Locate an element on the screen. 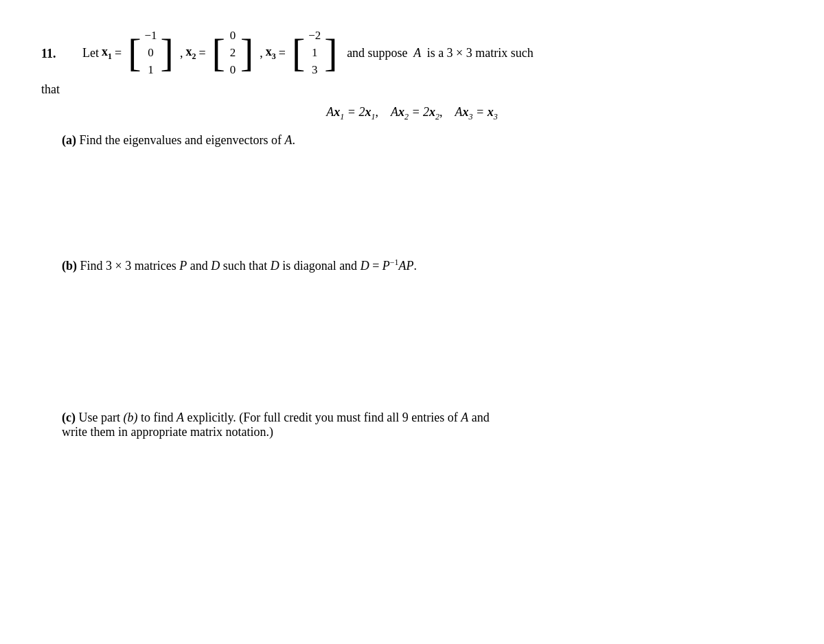 This screenshot has height=644, width=824. part-c-block: (c) Use part (b) to find A explicitly. (… is located at coordinates (422, 425).